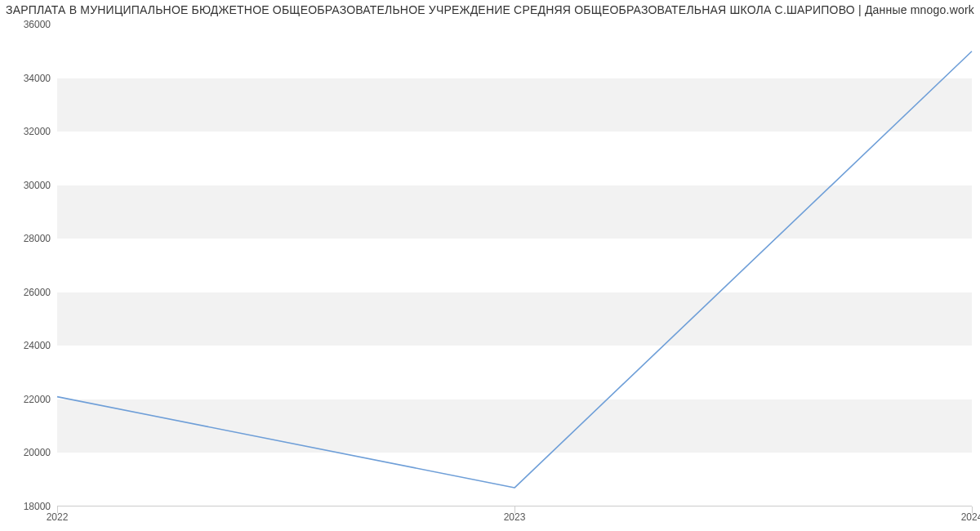 This screenshot has height=531, width=980. Describe the element at coordinates (41, 132) in the screenshot. I see `y-tick-label: 32000` at that location.